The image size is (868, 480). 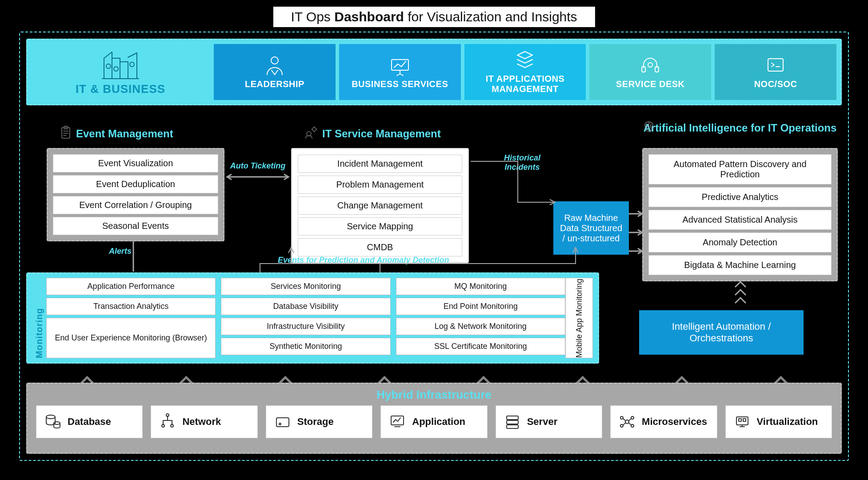 What do you see at coordinates (120, 64) in the screenshot?
I see `buildings-icon` at bounding box center [120, 64].